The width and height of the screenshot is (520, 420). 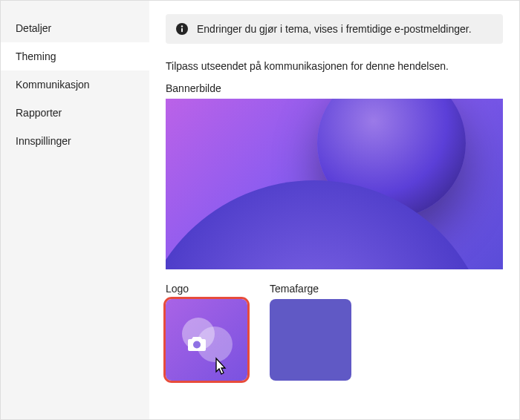 I want to click on themecolor-group: Temafarge, so click(x=311, y=332).